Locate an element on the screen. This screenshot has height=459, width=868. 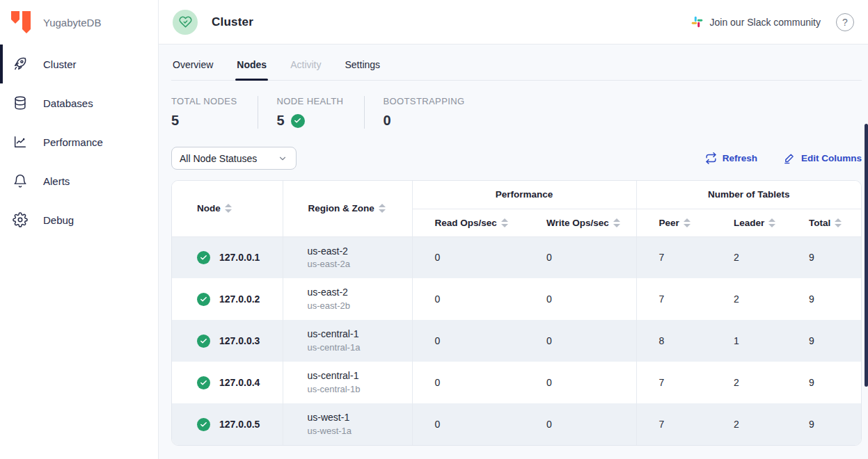
tab-bar: Overview Nodes Activity Settings is located at coordinates (516, 63).